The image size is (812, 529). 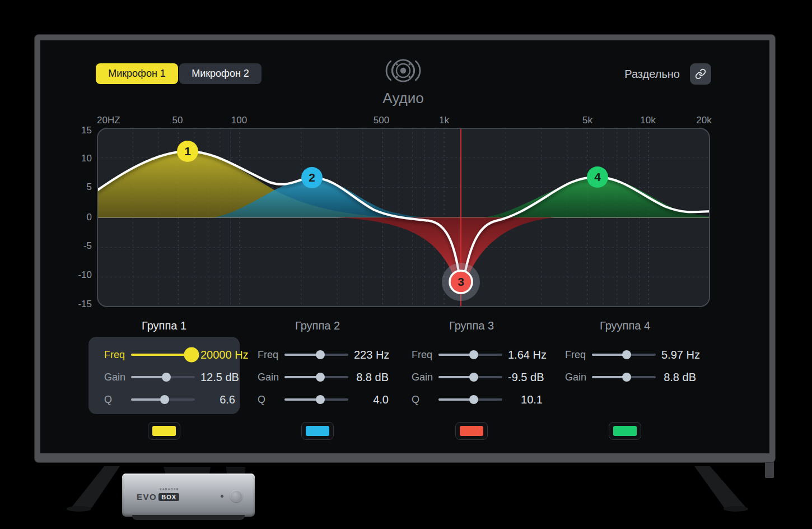 What do you see at coordinates (77, 187) in the screenshot?
I see `db-tick: 5` at bounding box center [77, 187].